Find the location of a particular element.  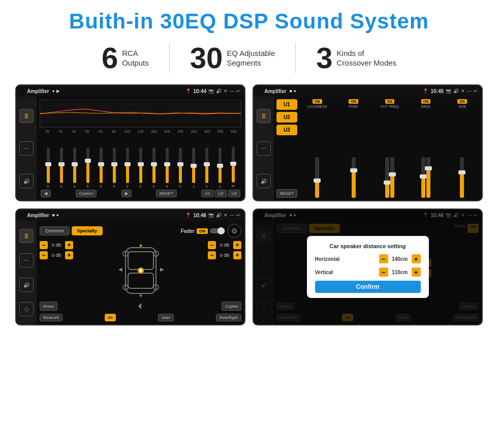

xover-vol-icon: 🔊 is located at coordinates (264, 181).